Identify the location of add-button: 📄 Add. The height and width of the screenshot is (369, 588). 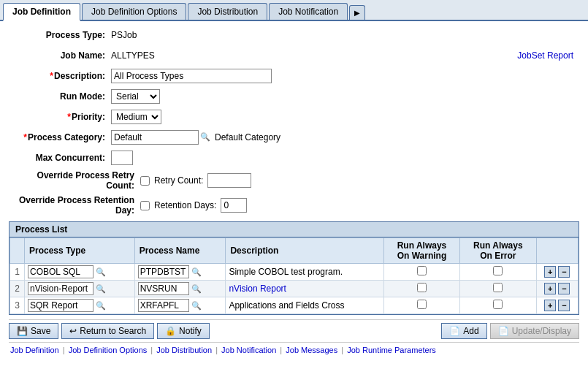
(464, 331).